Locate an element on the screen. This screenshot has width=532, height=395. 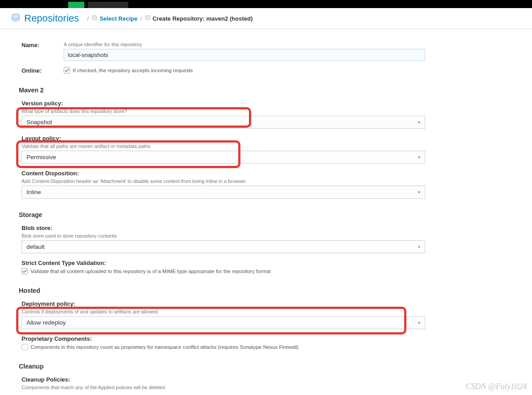
online-label: Online: is located at coordinates (43, 71).